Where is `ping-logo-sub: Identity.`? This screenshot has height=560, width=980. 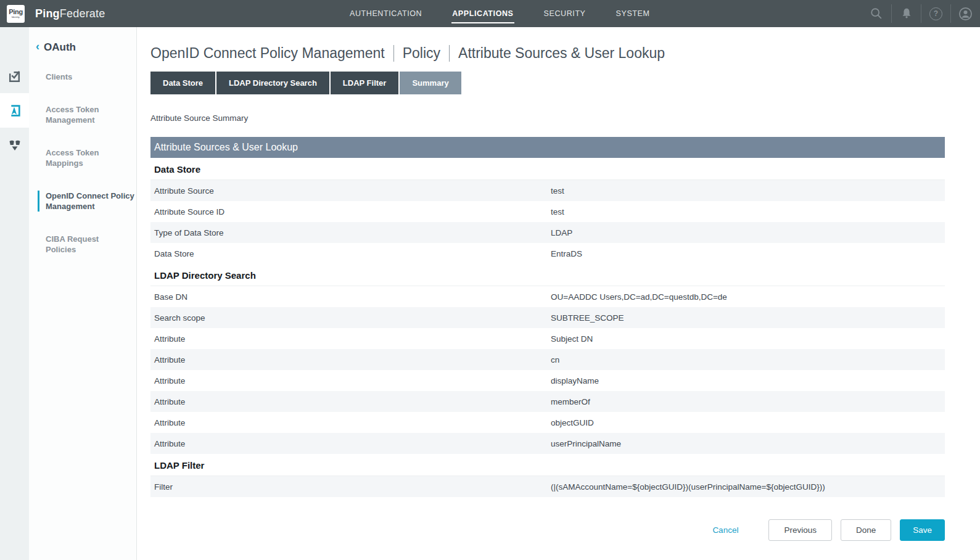
ping-logo-sub: Identity. is located at coordinates (16, 17).